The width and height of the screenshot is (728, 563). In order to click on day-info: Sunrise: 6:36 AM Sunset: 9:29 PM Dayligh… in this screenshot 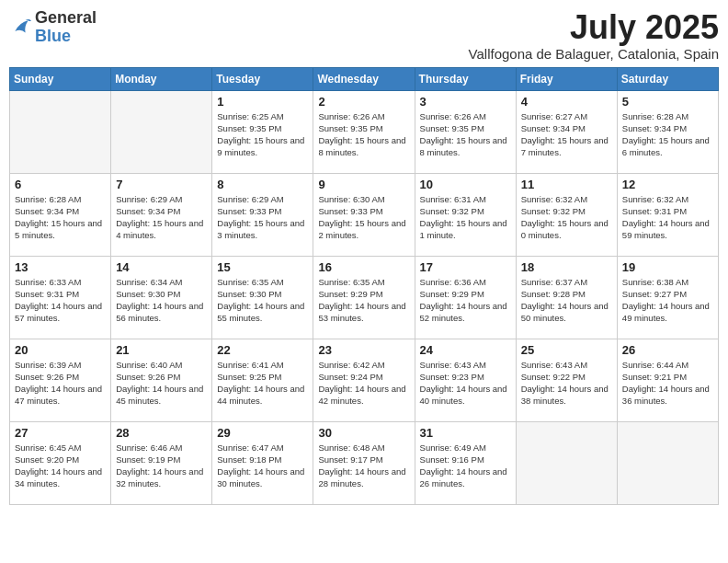, I will do `click(465, 300)`.